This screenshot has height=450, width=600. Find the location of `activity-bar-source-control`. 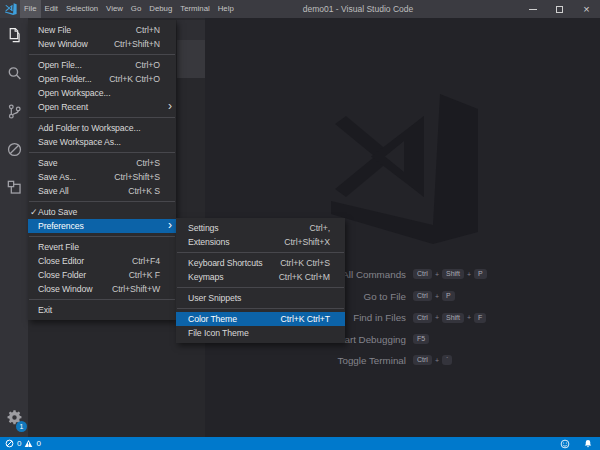

activity-bar-source-control is located at coordinates (14, 122).